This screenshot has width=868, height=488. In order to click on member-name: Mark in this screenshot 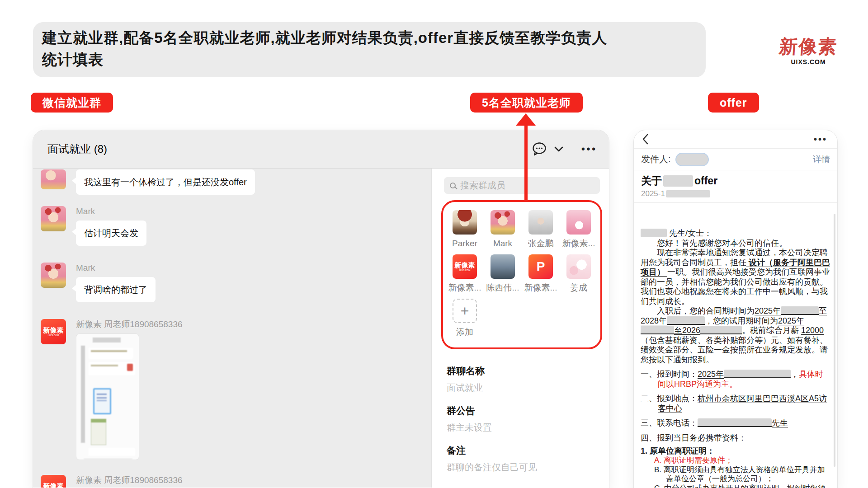, I will do `click(503, 243)`.